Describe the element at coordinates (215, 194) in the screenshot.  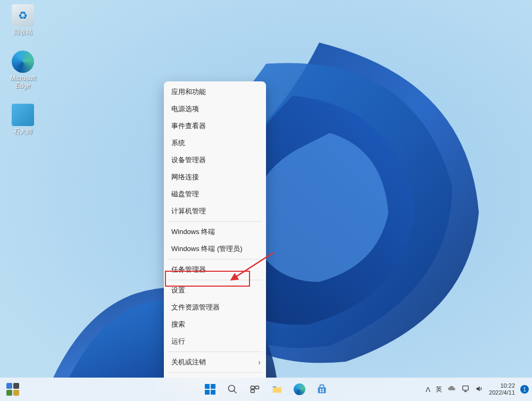
I see `menu-disk-management: 磁盘管理` at that location.